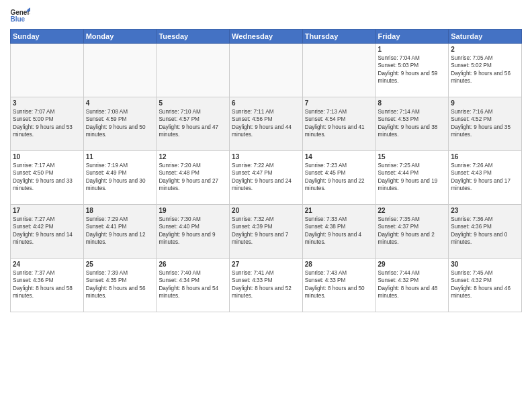 This screenshot has height=411, width=532. Describe the element at coordinates (193, 177) in the screenshot. I see `day-info: Sunrise: 7:20 AM Sunset: 4:48 PM Dayligh…` at that location.